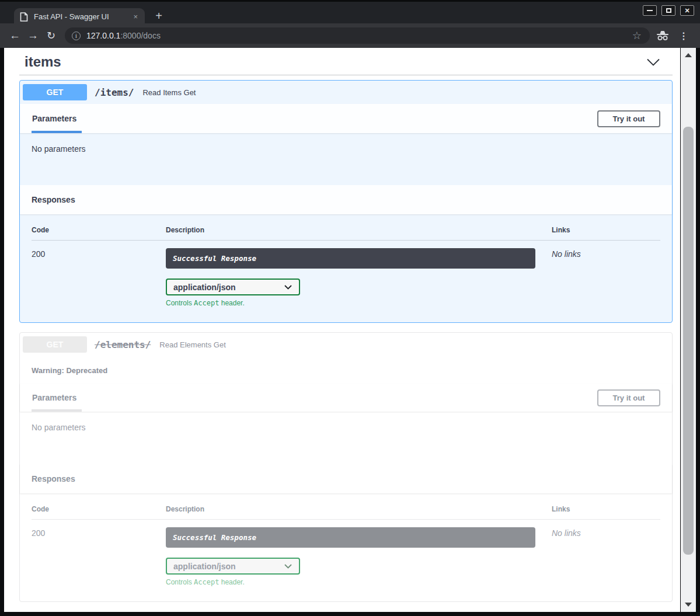 The image size is (700, 616). Describe the element at coordinates (114, 92) in the screenshot. I see `endpoint-path: /items/` at that location.